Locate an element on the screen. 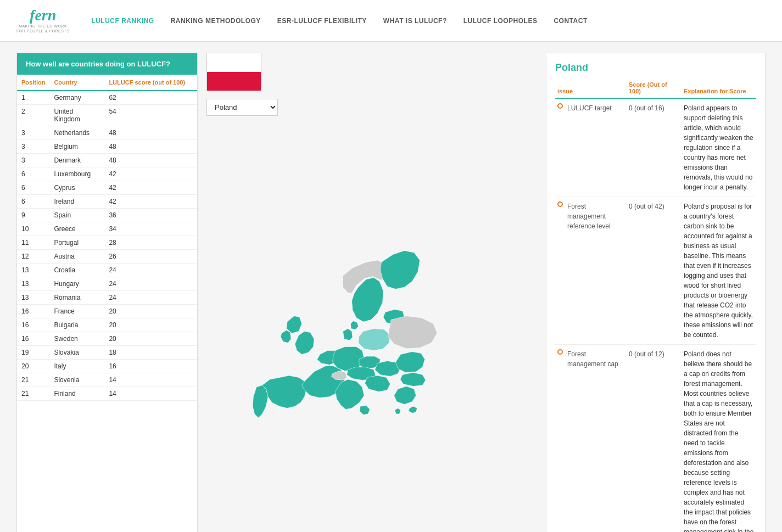  ranking-country: Cyprus is located at coordinates (77, 188).